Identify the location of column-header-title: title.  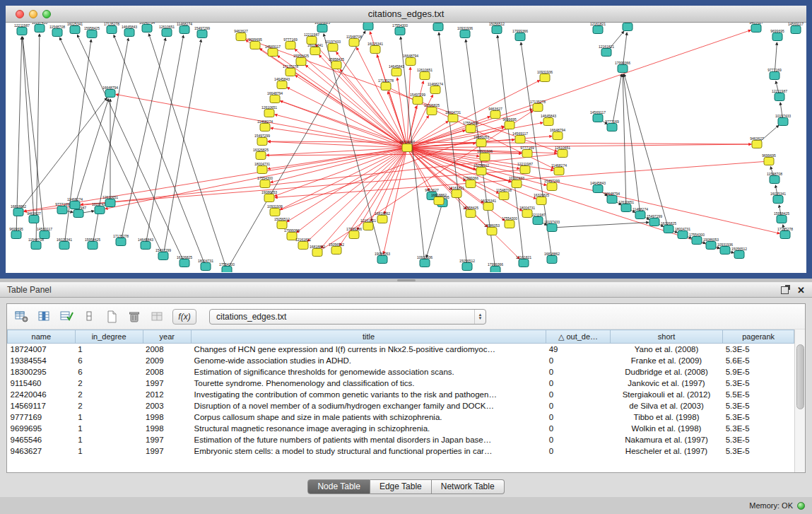
(369, 337).